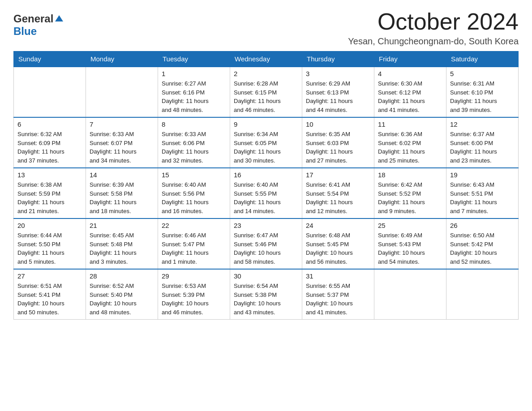 The height and width of the screenshot is (411, 532). What do you see at coordinates (39, 25) in the screenshot?
I see `logo: General Blue` at bounding box center [39, 25].